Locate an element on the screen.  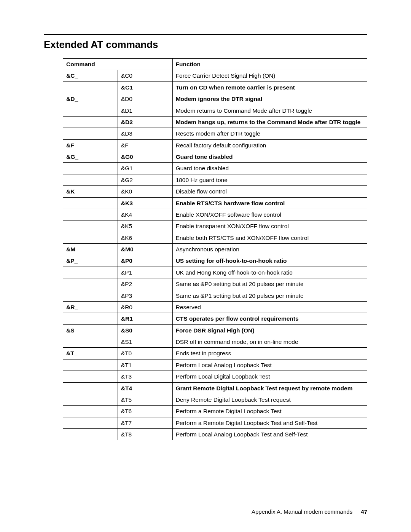
cell-function: Enable XON/XOFF software flow control is located at coordinates (269, 214).